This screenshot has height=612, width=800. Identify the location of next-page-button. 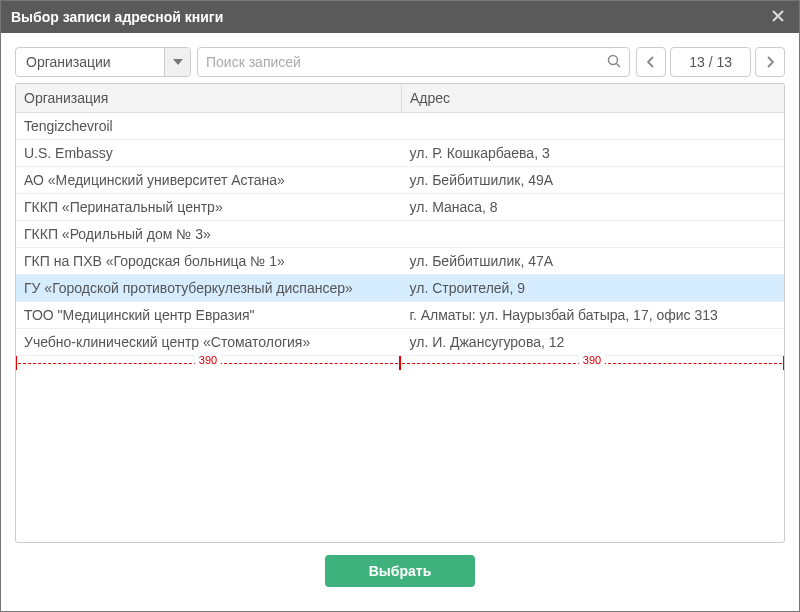
(770, 62).